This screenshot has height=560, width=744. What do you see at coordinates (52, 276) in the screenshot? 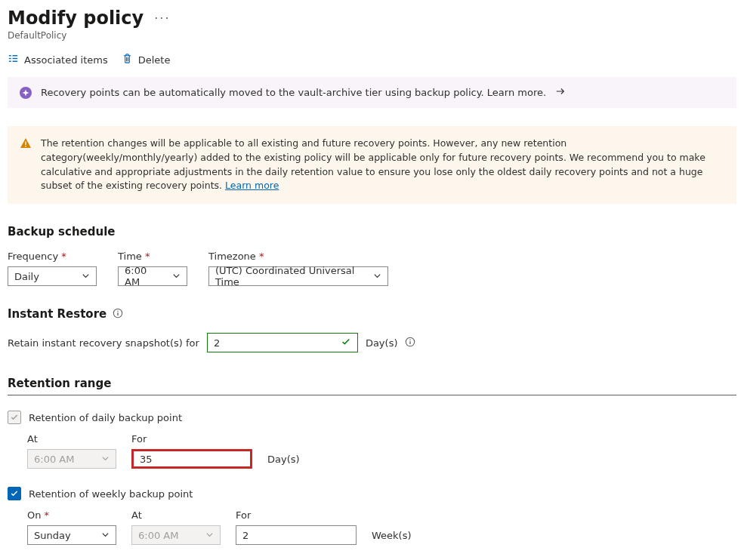
I see `frequency-select: Daily` at bounding box center [52, 276].